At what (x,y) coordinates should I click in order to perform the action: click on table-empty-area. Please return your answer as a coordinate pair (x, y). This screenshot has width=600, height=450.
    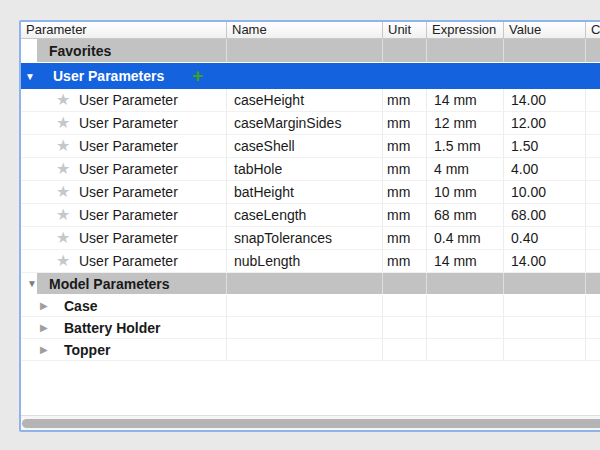
    Looking at the image, I should click on (310, 388).